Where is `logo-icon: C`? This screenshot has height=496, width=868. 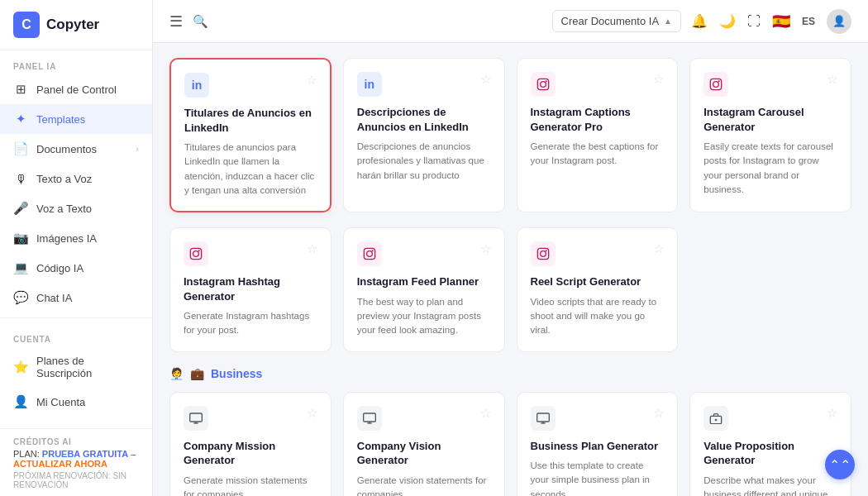
logo-icon: C is located at coordinates (26, 25).